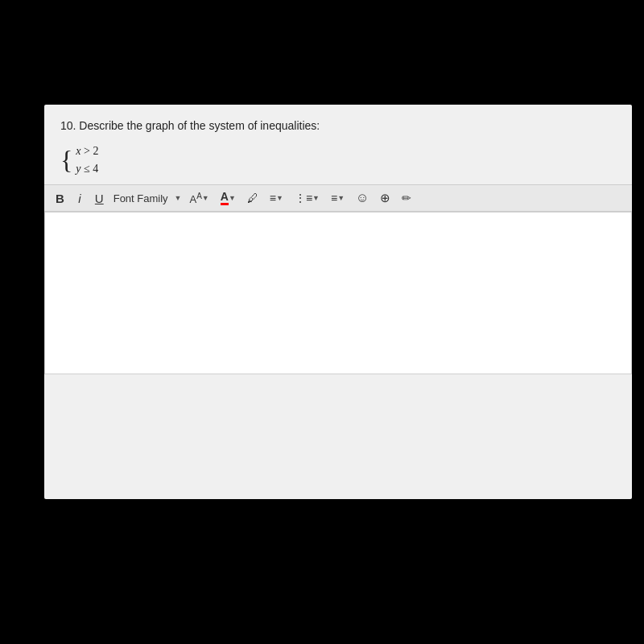 The height and width of the screenshot is (644, 644). Describe the element at coordinates (341, 198) in the screenshot. I see `ordered-arrow-icon: ▼` at that location.